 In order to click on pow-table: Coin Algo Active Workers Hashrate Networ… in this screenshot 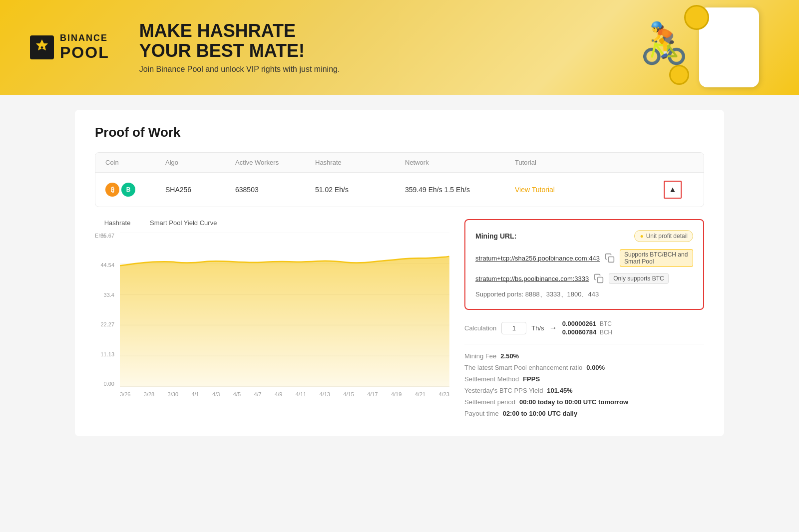, I will do `click(400, 180)`.